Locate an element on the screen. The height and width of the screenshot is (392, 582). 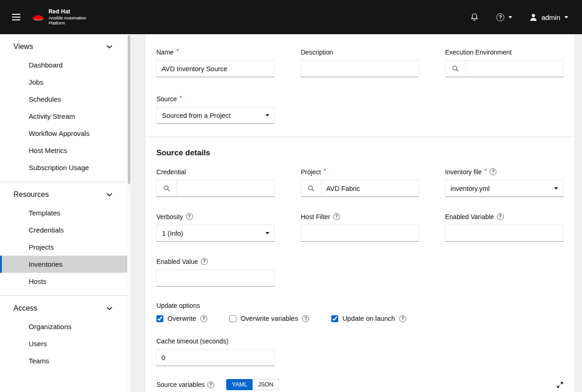
source-variables-label: Source variables ? is located at coordinates (185, 385).